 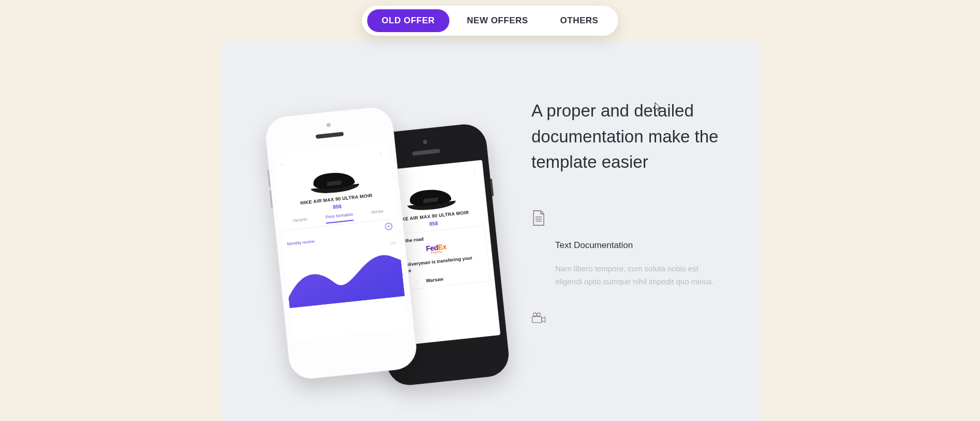 What do you see at coordinates (627, 250) in the screenshot?
I see `feature-text-documentation: Text Documentation Nam libero tempore, c…` at bounding box center [627, 250].